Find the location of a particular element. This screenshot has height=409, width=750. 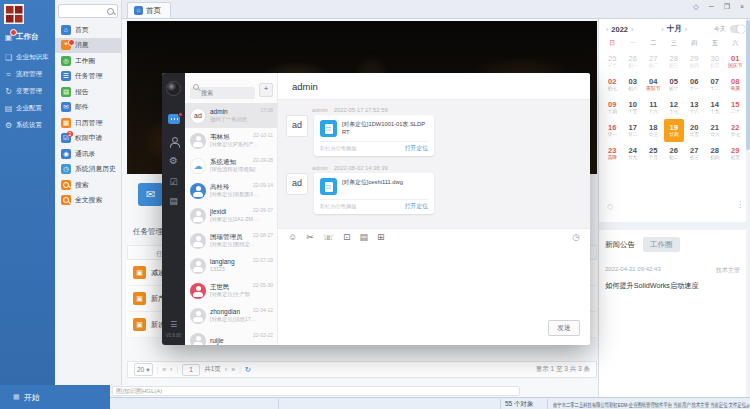

nav-search-input is located at coordinates (85, 11).